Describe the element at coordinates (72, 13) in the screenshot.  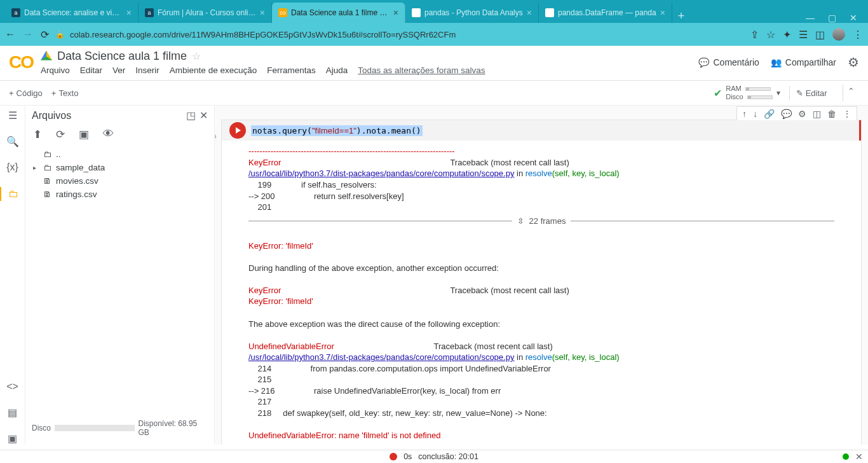
I see `browser-tab: aData Science: analise e visua×` at that location.